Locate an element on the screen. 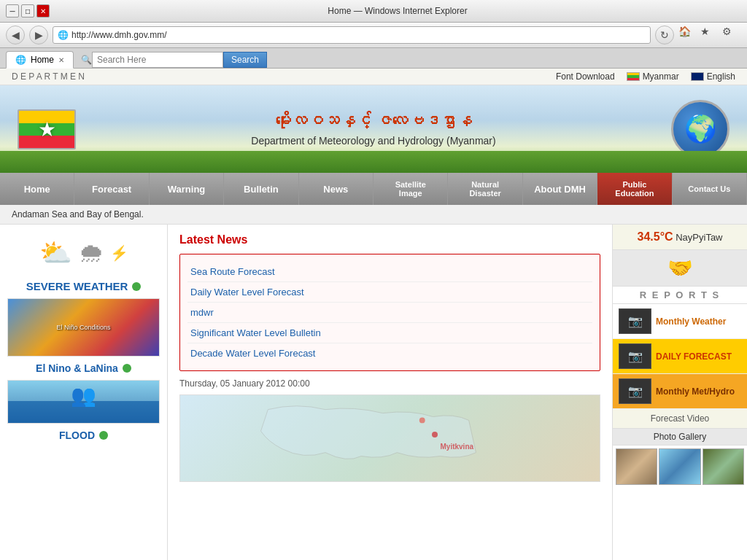 This screenshot has width=747, height=560. reports-image: 🤝 is located at coordinates (680, 268).